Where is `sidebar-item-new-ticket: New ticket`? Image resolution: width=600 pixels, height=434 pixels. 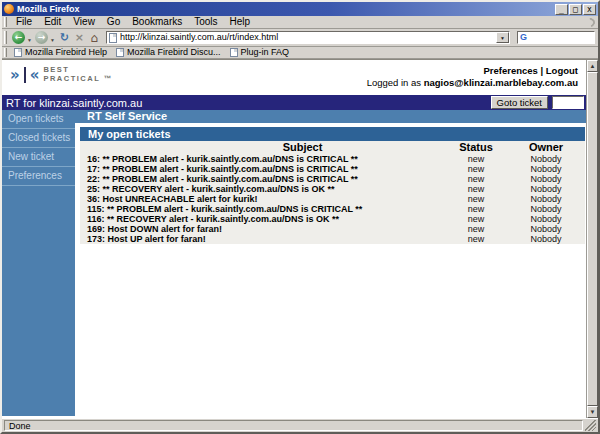 sidebar-item-new-ticket: New ticket is located at coordinates (38, 158).